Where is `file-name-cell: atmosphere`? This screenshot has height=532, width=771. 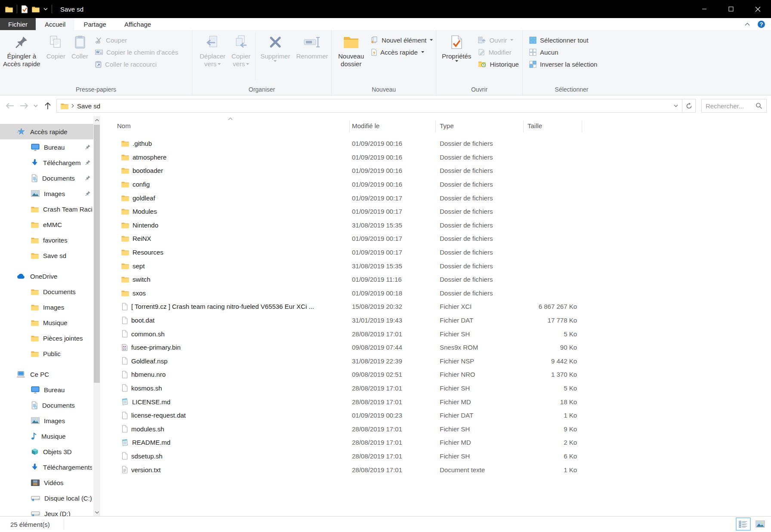 file-name-cell: atmosphere is located at coordinates (228, 157).